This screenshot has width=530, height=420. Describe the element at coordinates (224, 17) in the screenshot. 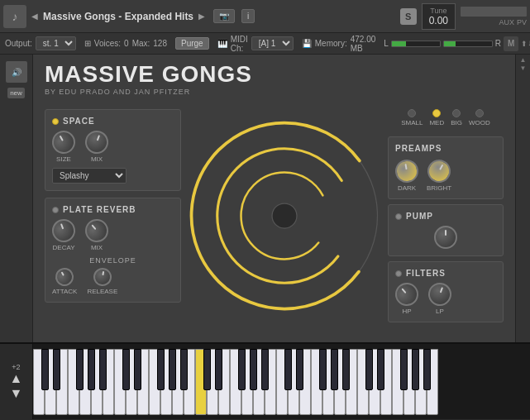

I see `camera-btn: 📷` at that location.